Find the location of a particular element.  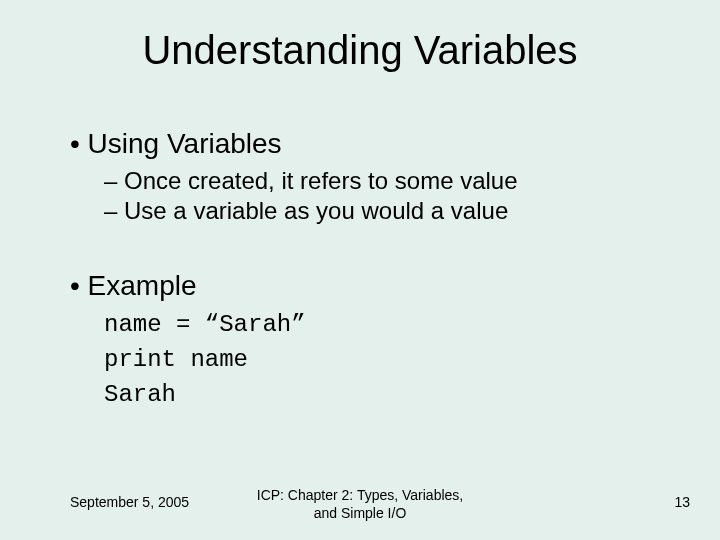

footer-center-line2: and Simple I/O is located at coordinates (360, 513).